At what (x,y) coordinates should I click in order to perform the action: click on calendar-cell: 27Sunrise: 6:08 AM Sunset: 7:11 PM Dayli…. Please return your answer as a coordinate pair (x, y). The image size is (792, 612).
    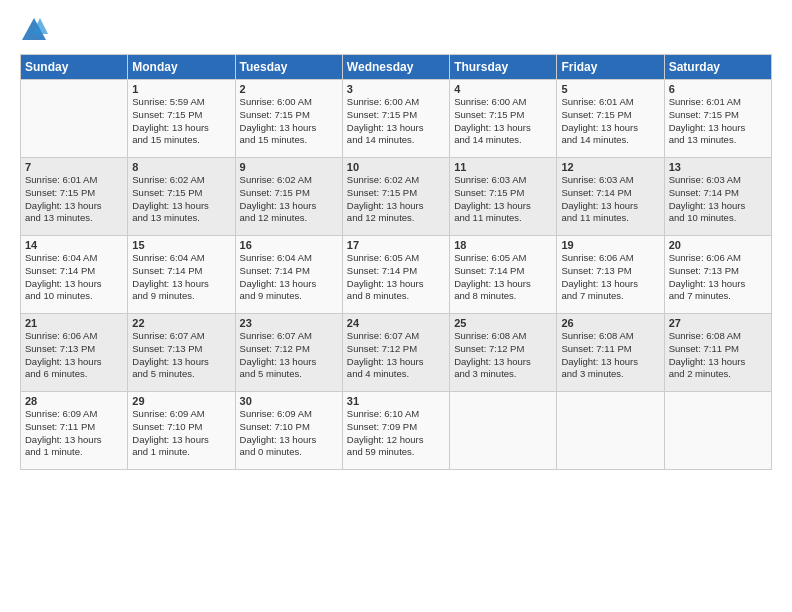
    Looking at the image, I should click on (718, 353).